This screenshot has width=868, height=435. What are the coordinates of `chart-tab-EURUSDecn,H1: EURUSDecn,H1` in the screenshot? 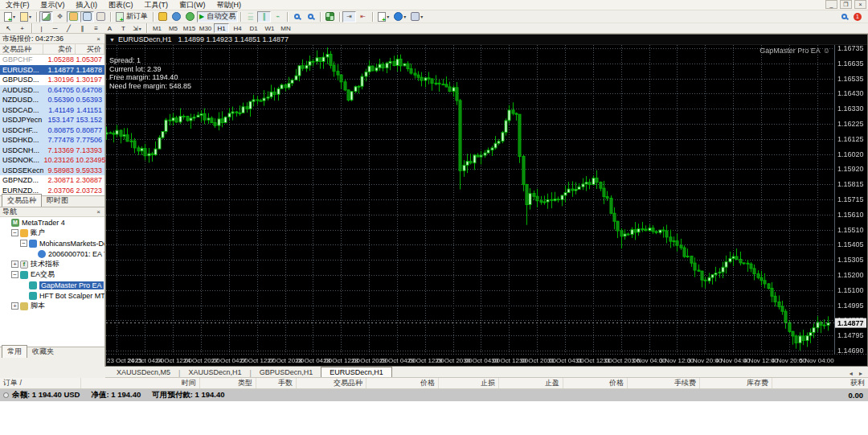 It's located at (357, 371).